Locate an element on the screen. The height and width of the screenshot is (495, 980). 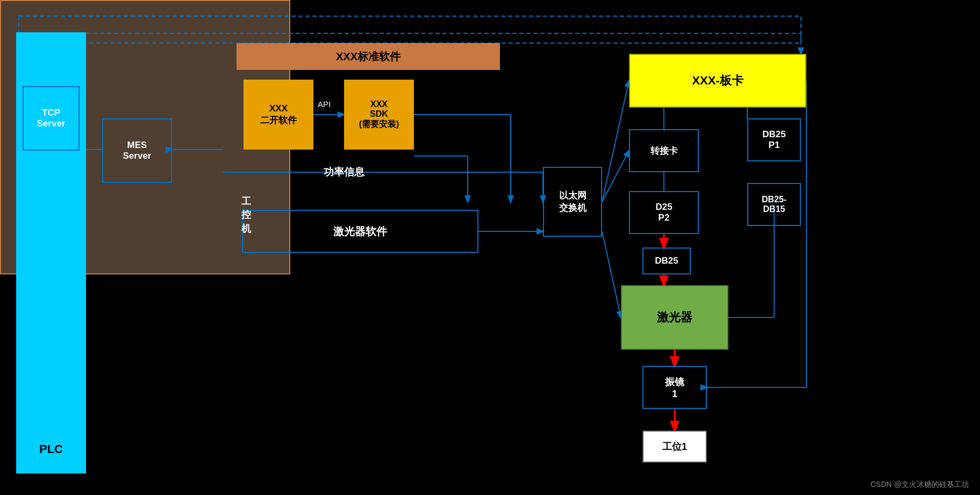
sdk-label: XXX SDK (需要安装) is located at coordinates (380, 115).